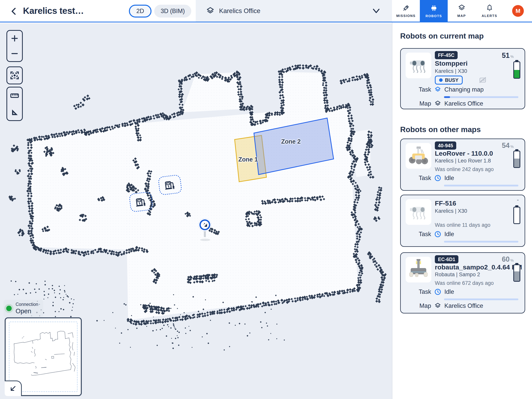  I want to click on stairs-icon, so click(205, 225).